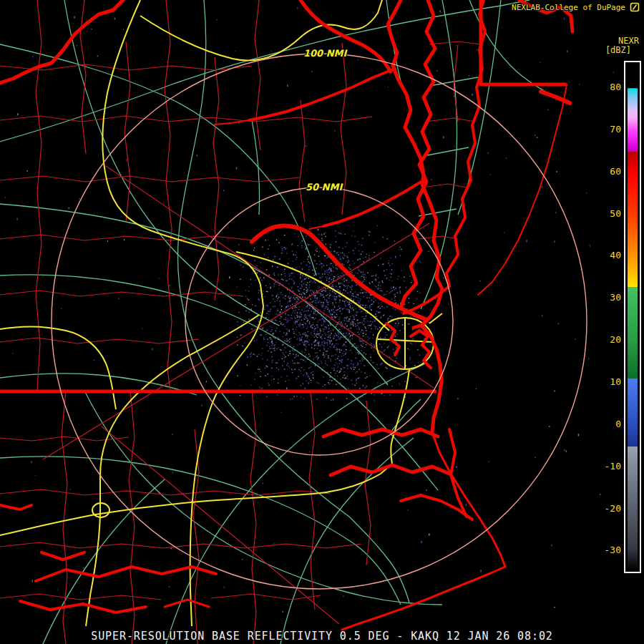  I want to click on status-bar-product-text: SUPER-RESOLUTION BASE REFLECTIVITY 0.5 D…, so click(322, 636).